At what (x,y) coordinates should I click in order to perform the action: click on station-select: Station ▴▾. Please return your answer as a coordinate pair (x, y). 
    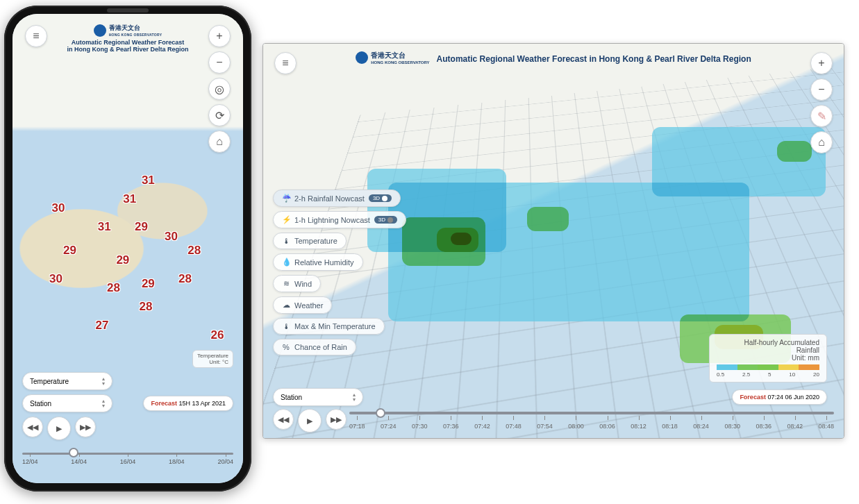
    Looking at the image, I should click on (67, 403).